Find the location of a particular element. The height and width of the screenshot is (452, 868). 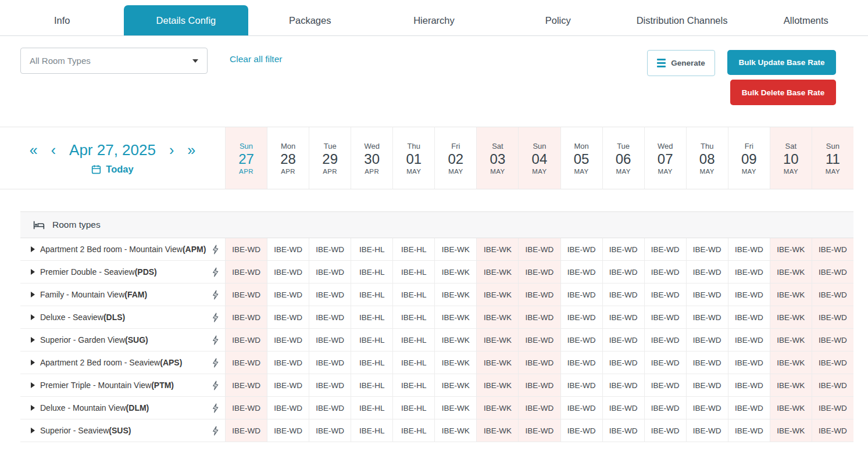

calendar-day-02-may: Fri02MAY is located at coordinates (455, 158).